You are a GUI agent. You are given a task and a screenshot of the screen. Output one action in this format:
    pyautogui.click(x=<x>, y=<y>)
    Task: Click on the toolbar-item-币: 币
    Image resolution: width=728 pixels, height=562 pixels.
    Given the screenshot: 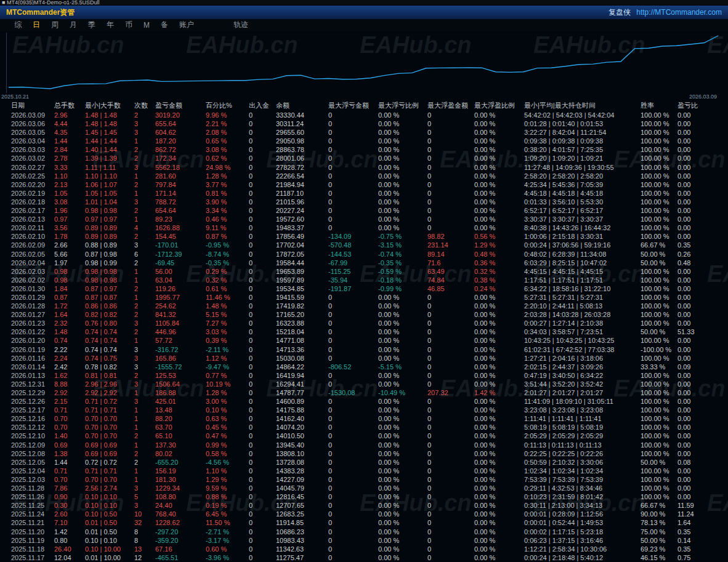 What is the action you would take?
    pyautogui.click(x=129, y=25)
    